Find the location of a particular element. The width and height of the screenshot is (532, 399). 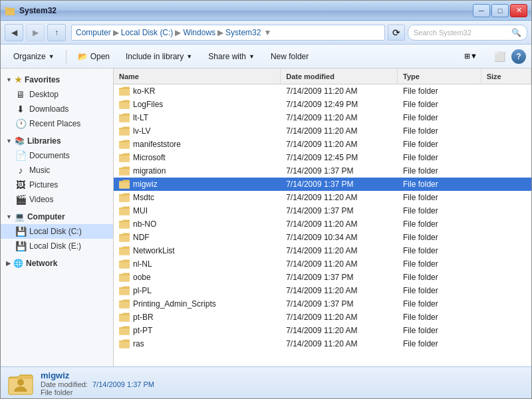

sidebar-favorites-header: ▼ ★ Favorites is located at coordinates (57, 80).